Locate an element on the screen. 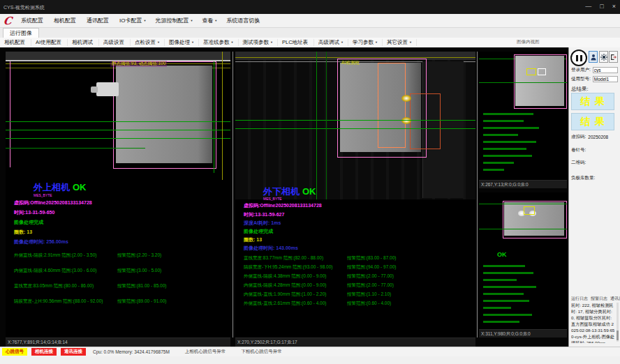 The width and height of the screenshot is (620, 364). toolbar-camera-debug: 相机调试 is located at coordinates (84, 43).